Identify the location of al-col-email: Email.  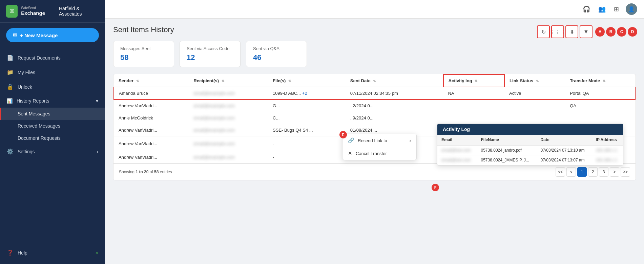
(457, 140).